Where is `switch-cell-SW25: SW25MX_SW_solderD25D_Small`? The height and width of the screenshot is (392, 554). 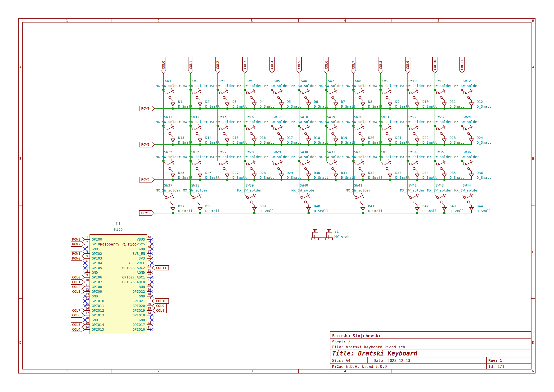
switch-cell-SW25: SW25MX_SW_solderD25D_Small is located at coordinates (174, 166).